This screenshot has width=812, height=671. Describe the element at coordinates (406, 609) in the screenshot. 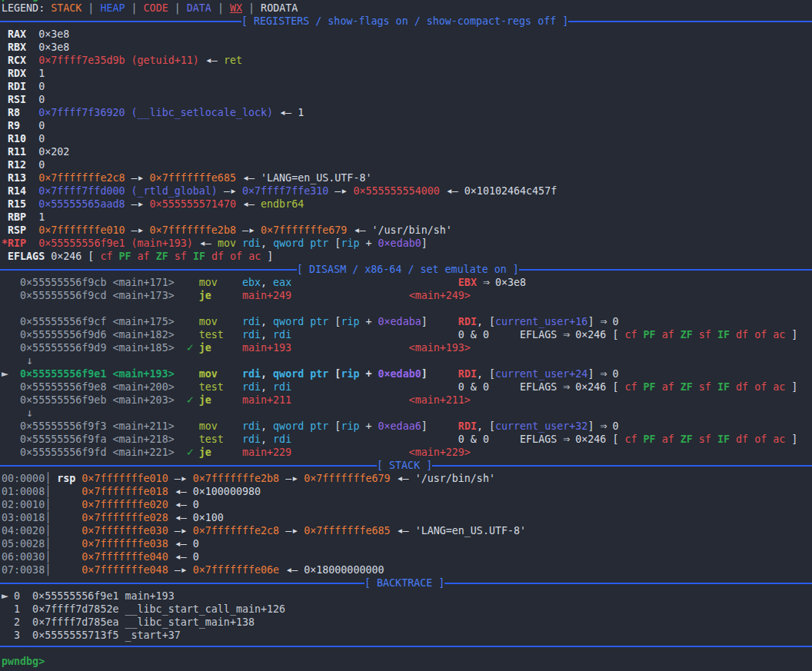

I see `backtrace-frame-1: 1 0×7ffff7d7852e __libc_start_call_main+…` at that location.